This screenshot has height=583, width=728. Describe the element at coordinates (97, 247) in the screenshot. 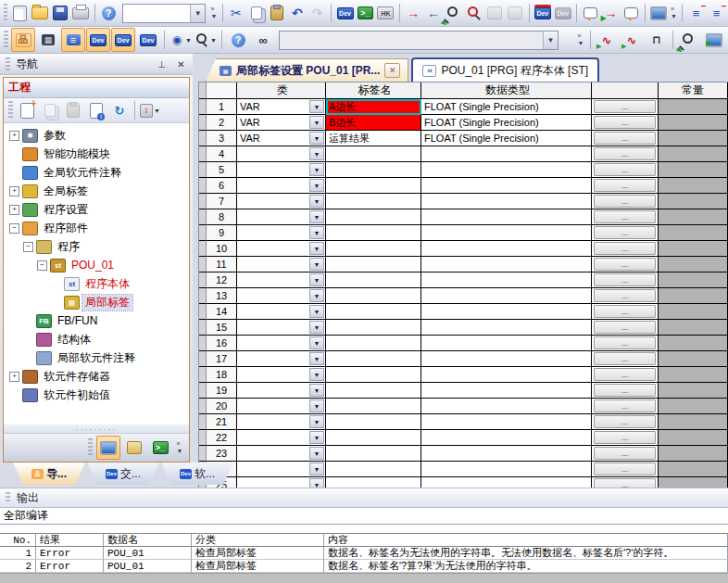

I see `tree-item: −程序` at that location.